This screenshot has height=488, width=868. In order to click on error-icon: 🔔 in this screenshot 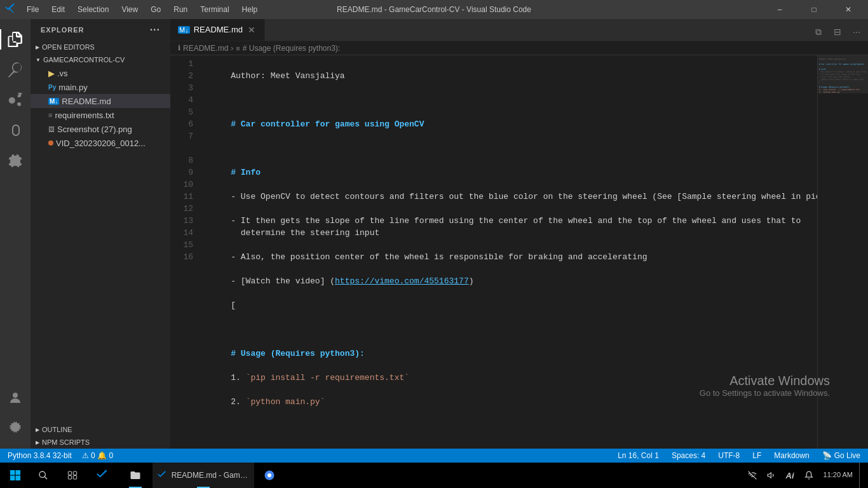, I will do `click(102, 456)`.